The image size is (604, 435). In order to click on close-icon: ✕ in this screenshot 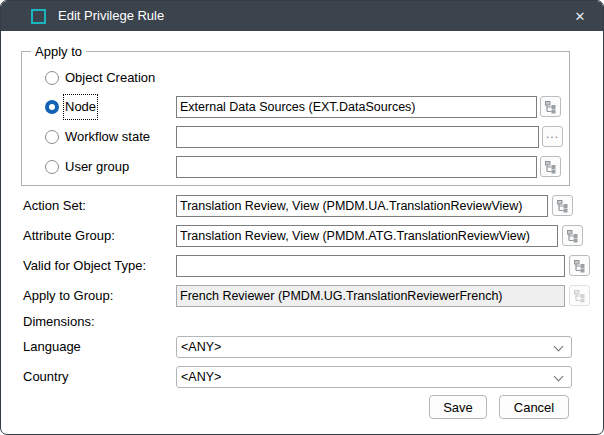, I will do `click(580, 16)`.